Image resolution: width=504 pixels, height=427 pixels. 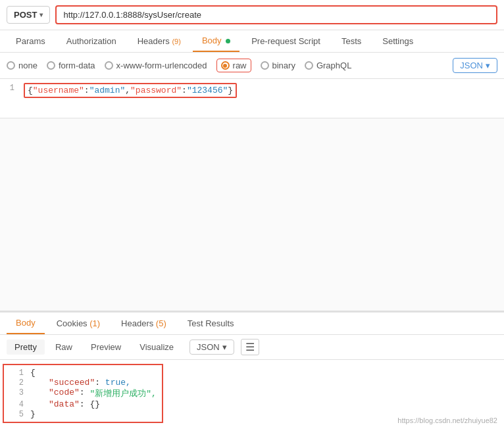 What do you see at coordinates (78, 324) in the screenshot?
I see `resp-tab-cookies: Cookies (1)` at bounding box center [78, 324].